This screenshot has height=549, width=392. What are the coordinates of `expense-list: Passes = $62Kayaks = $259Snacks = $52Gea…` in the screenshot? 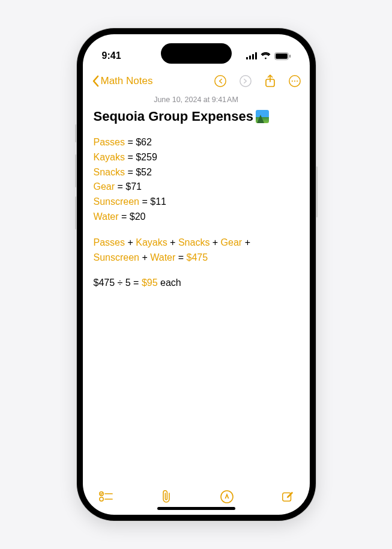 It's located at (196, 180).